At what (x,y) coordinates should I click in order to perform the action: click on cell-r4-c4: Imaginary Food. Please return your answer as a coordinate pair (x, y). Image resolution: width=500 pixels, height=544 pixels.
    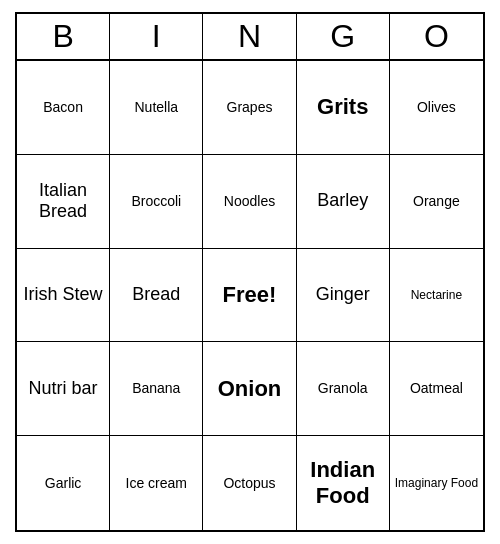
    Looking at the image, I should click on (436, 483).